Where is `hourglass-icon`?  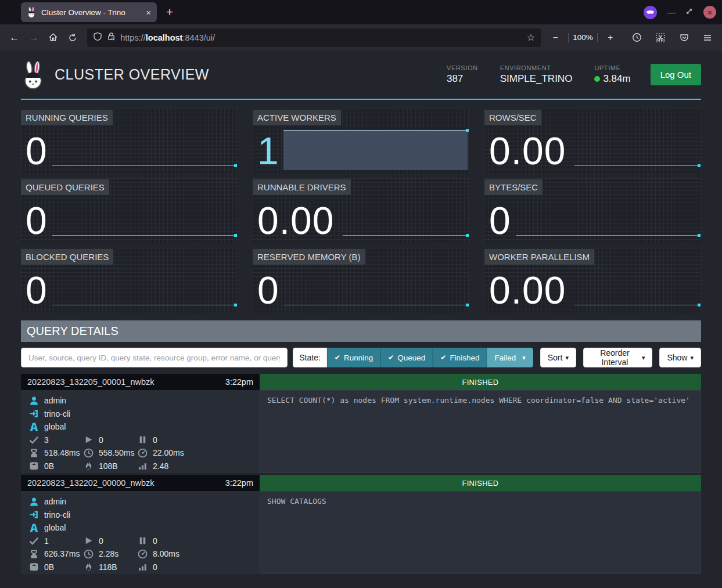 hourglass-icon is located at coordinates (34, 554).